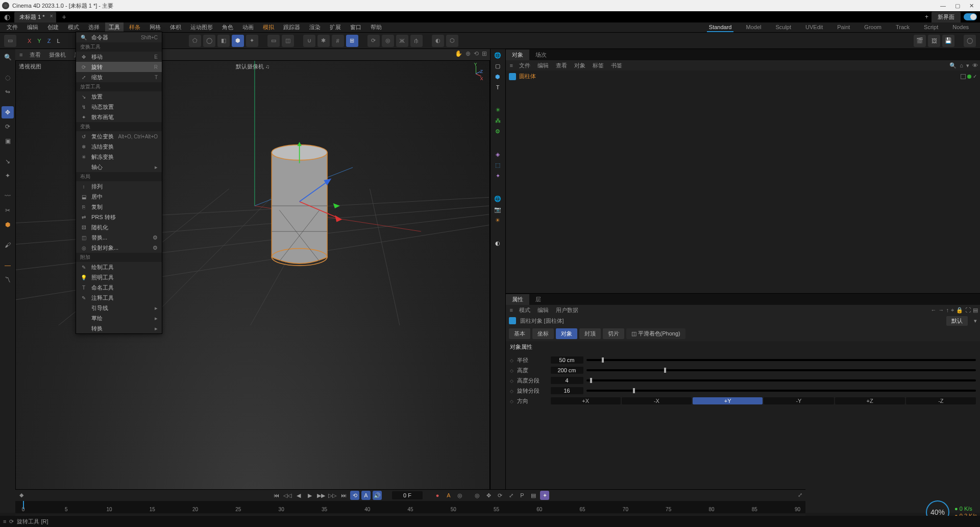  What do you see at coordinates (8, 210) in the screenshot?
I see `knife-tool-icon: ✂` at bounding box center [8, 210].